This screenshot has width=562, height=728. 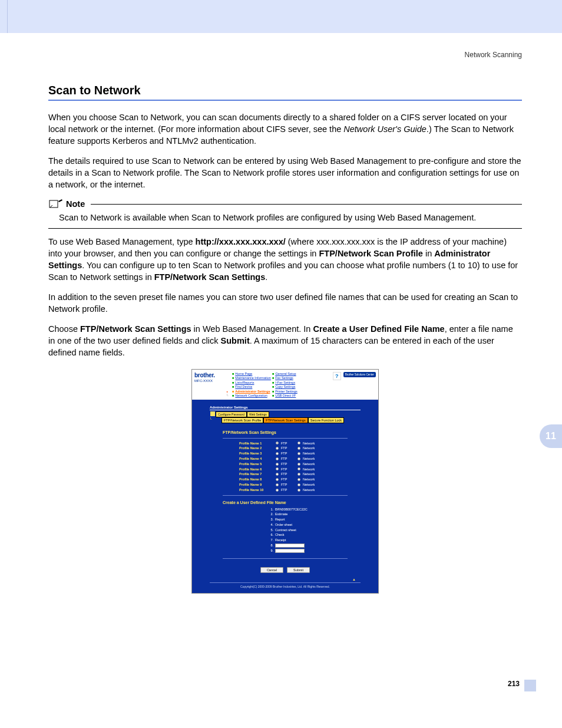 I want to click on preset-filename: BRN0080077CEC22C, so click(x=291, y=509).